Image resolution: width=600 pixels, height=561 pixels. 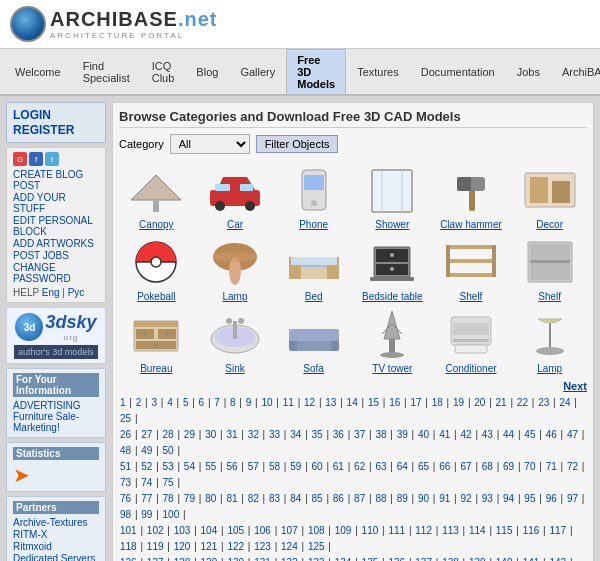 I want to click on page-link-96: 96, so click(x=552, y=498).